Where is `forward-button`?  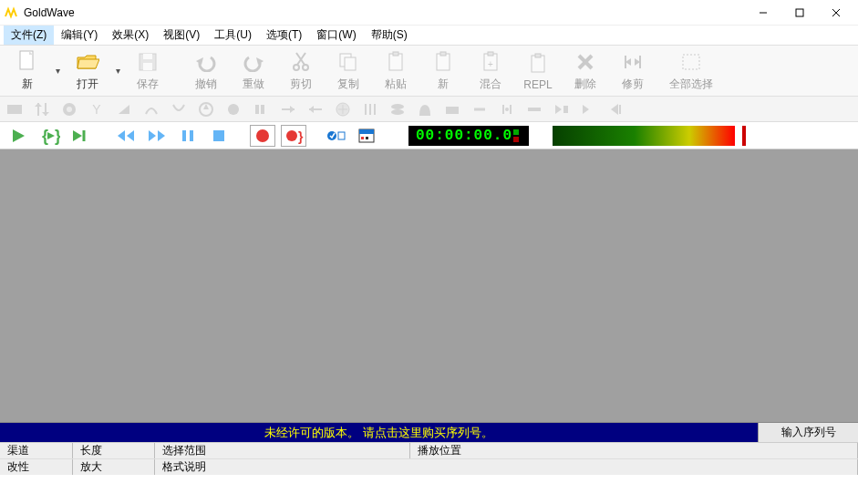 forward-button is located at coordinates (157, 136).